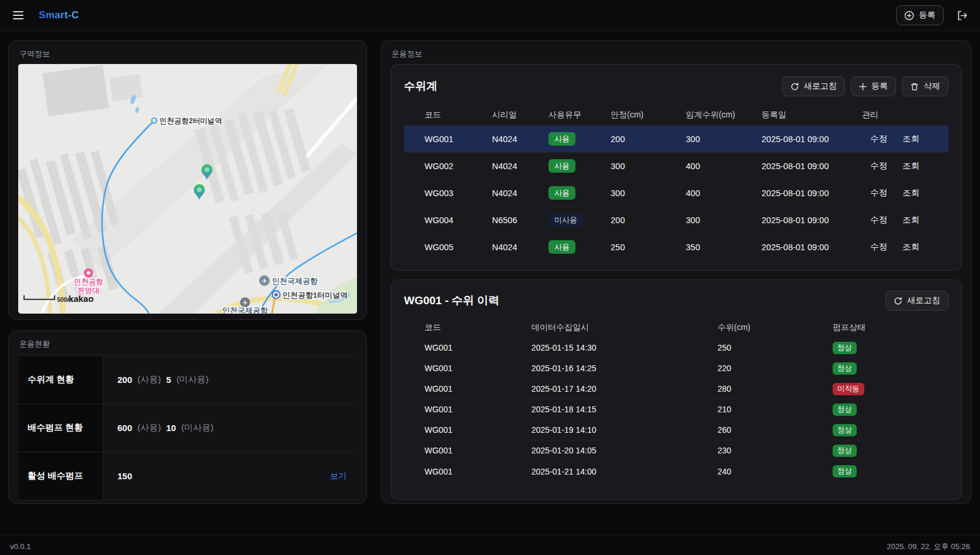  Describe the element at coordinates (124, 428) in the screenshot. I see `pump-used-count: 600` at that location.